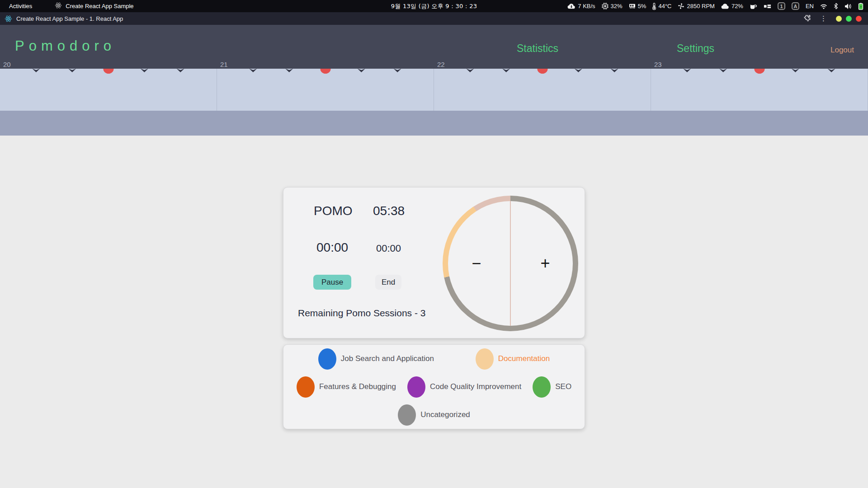 Image resolution: width=868 pixels, height=488 pixels. I want to click on window-controls, so click(849, 19).